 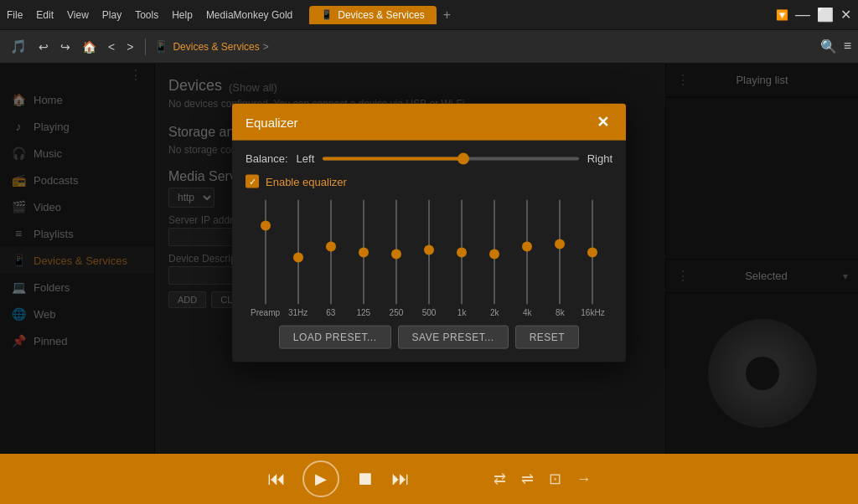 I want to click on enable-row: ✓ Enable equalizer, so click(x=429, y=182).